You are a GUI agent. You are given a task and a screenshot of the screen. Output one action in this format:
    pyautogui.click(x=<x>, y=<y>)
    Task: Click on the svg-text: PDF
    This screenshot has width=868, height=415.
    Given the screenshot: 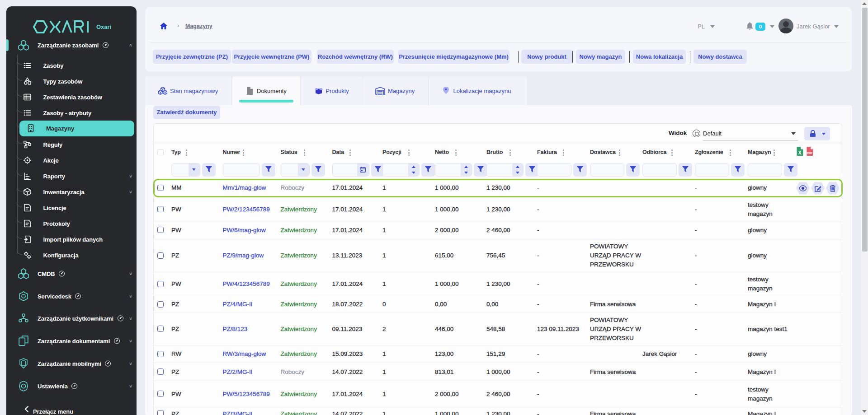 What is the action you would take?
    pyautogui.click(x=810, y=153)
    